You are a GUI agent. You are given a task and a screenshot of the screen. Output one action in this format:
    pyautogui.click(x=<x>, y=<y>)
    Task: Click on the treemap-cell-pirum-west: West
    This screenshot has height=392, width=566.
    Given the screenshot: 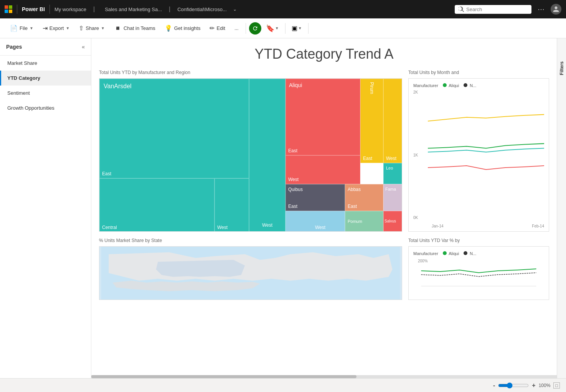 What is the action you would take?
    pyautogui.click(x=393, y=121)
    